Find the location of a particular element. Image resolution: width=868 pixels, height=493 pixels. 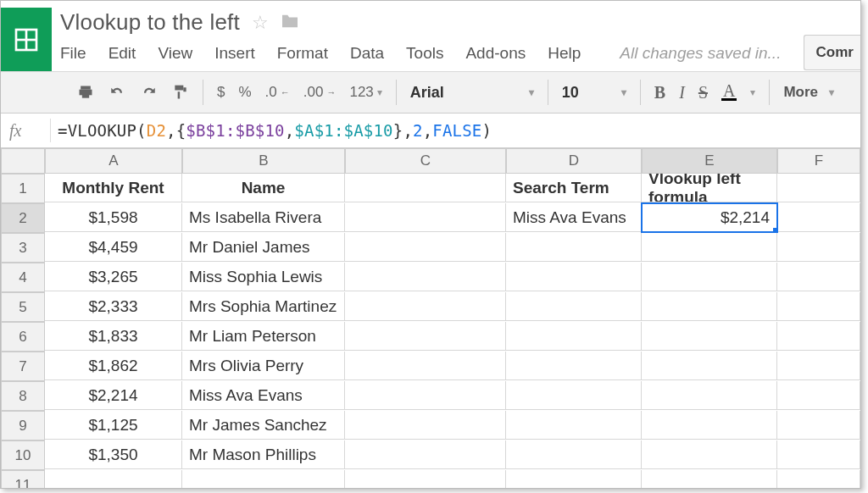

cell-C10 is located at coordinates (426, 455).